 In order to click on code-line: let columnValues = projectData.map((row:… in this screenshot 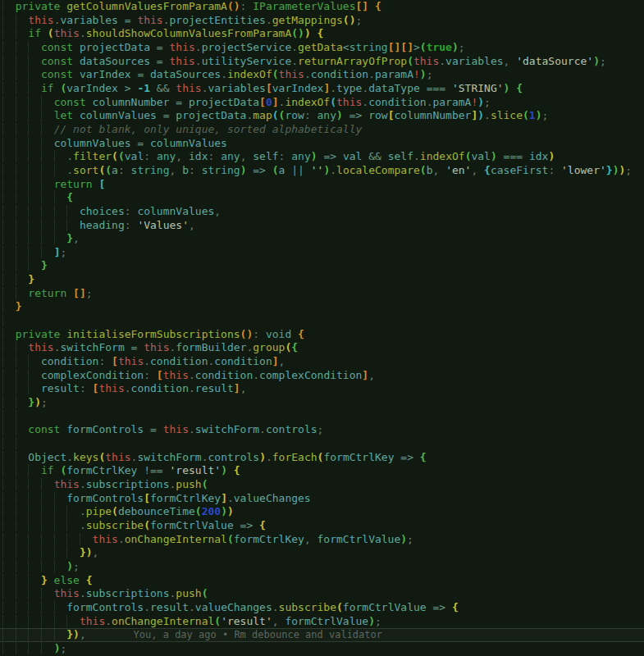, I will do `click(322, 116)`.